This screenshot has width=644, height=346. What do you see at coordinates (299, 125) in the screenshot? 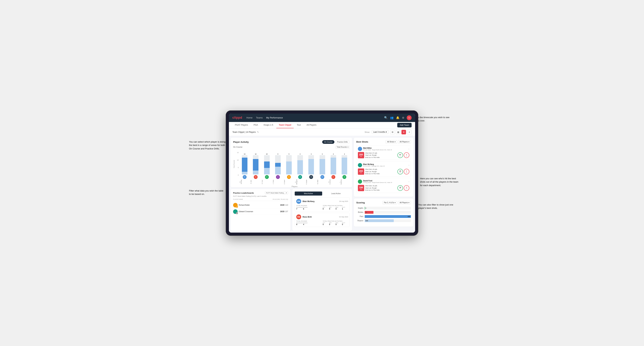
I see `tab-tour: Tour` at bounding box center [299, 125].